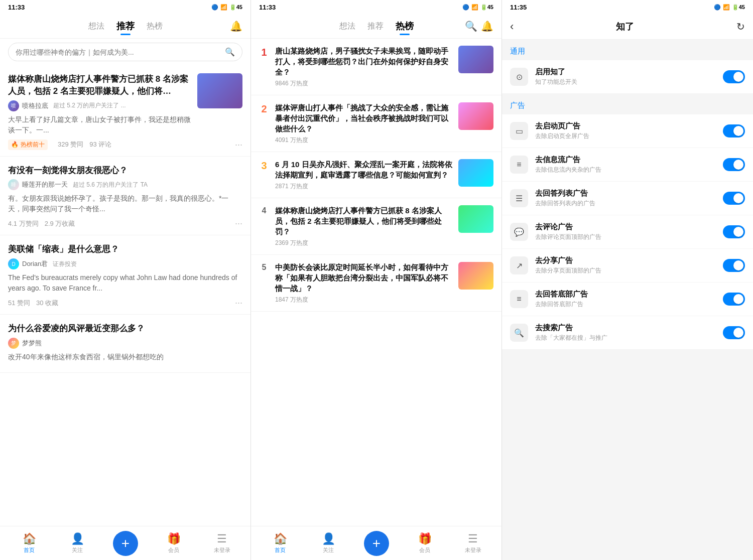  I want to click on bottom-nav-member-2: 🎁 会员, so click(425, 543).